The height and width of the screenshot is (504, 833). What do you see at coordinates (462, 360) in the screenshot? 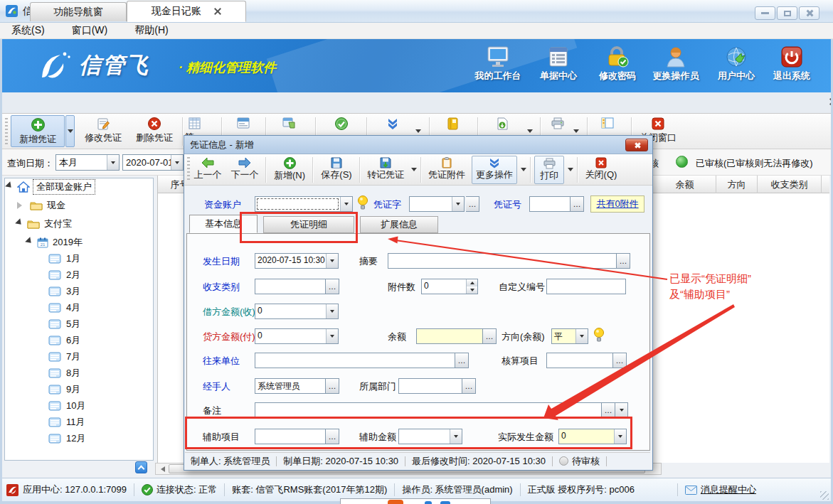
I see `counterpart-more-button: …` at bounding box center [462, 360].